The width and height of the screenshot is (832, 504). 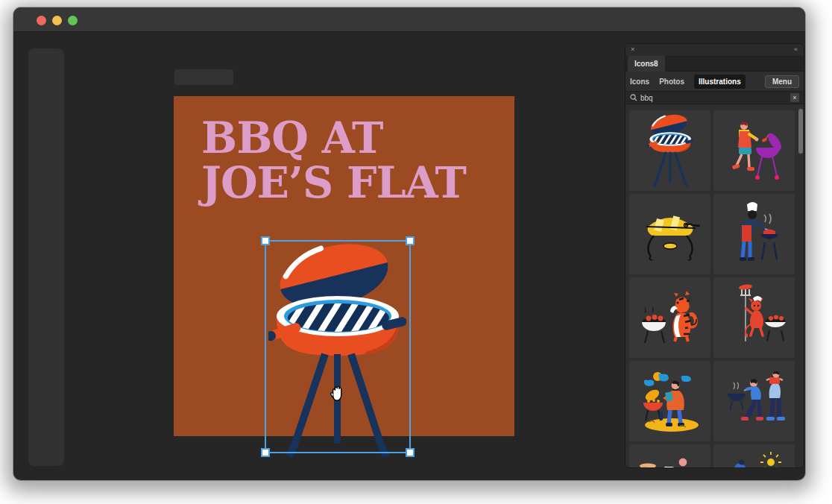 What do you see at coordinates (670, 234) in the screenshot?
I see `golden-chafing-dish-illustration` at bounding box center [670, 234].